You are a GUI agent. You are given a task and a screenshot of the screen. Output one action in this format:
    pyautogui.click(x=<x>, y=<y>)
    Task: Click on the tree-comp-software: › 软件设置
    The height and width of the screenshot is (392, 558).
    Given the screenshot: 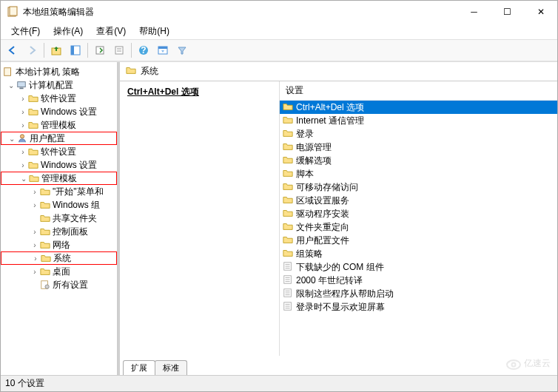 What is the action you would take?
    pyautogui.click(x=59, y=98)
    